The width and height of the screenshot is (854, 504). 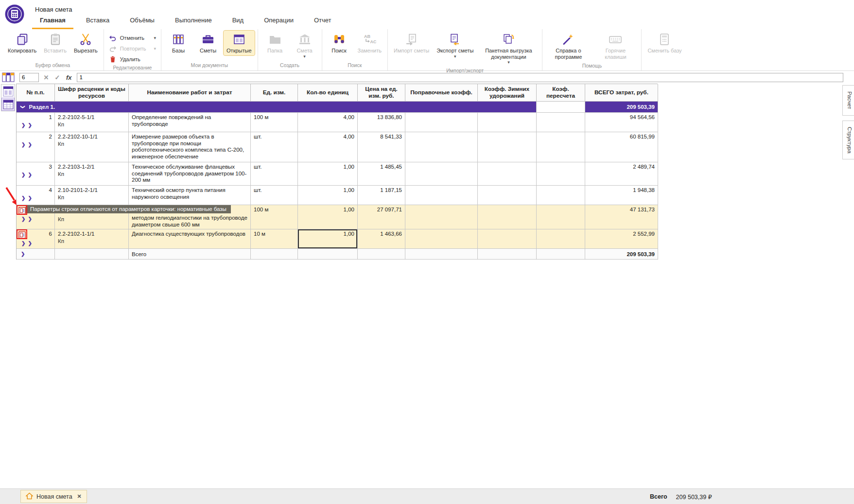 I want to click on winter-coeff-cell, so click(x=507, y=217).